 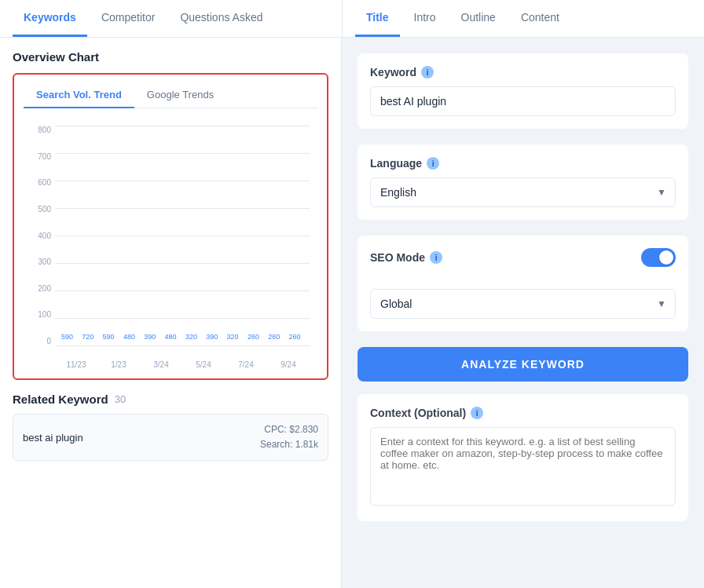 What do you see at coordinates (222, 19) in the screenshot?
I see `tab-questions-asked: Questions Asked` at bounding box center [222, 19].